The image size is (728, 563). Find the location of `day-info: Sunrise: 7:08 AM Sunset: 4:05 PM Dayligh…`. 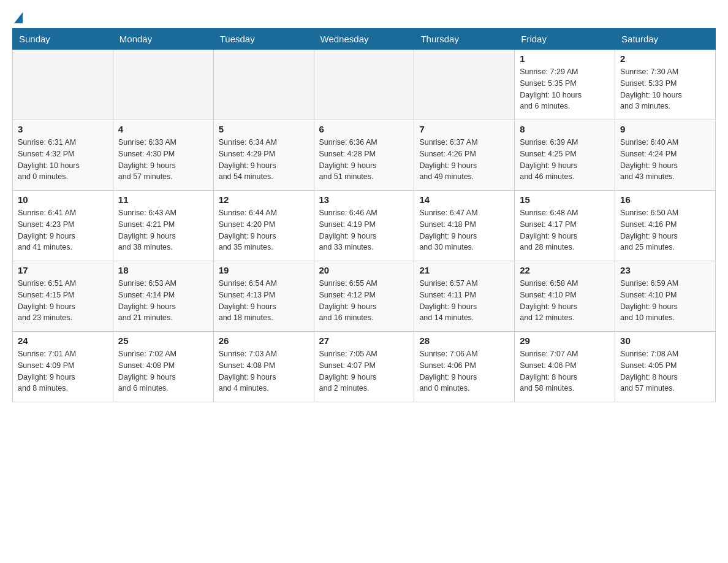

day-info: Sunrise: 7:08 AM Sunset: 4:05 PM Dayligh… is located at coordinates (665, 372).